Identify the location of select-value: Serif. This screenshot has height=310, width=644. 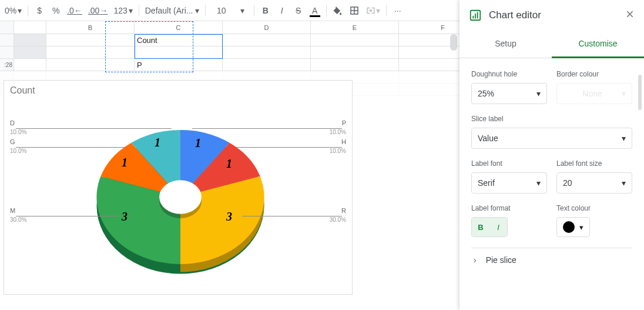
(487, 183).